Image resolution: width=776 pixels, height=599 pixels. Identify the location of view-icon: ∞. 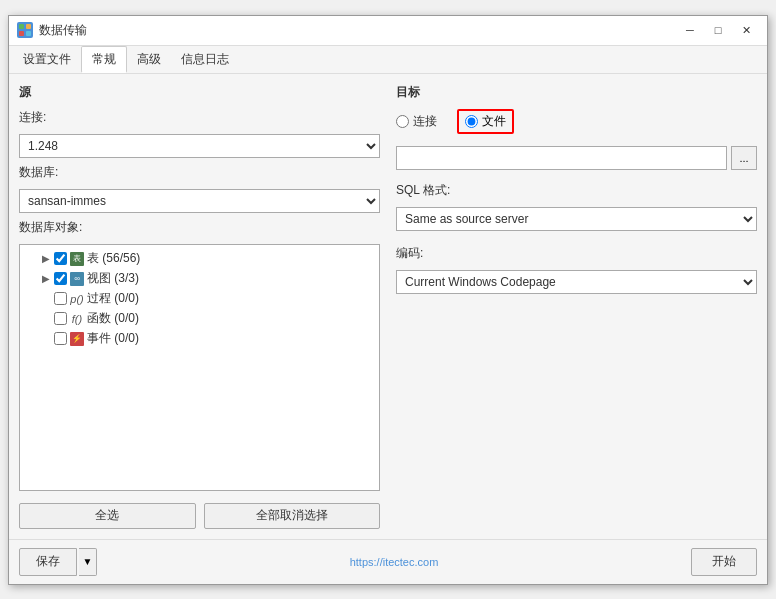
(77, 279).